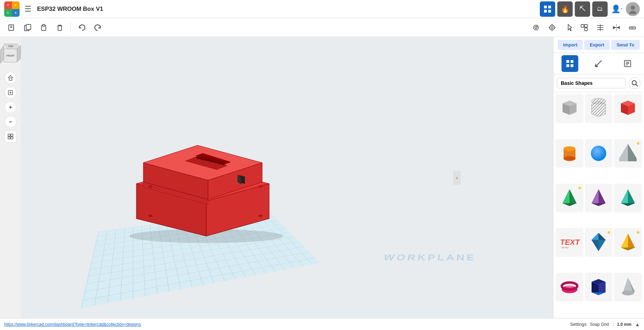  What do you see at coordinates (60, 28) in the screenshot?
I see `delete-button` at bounding box center [60, 28].